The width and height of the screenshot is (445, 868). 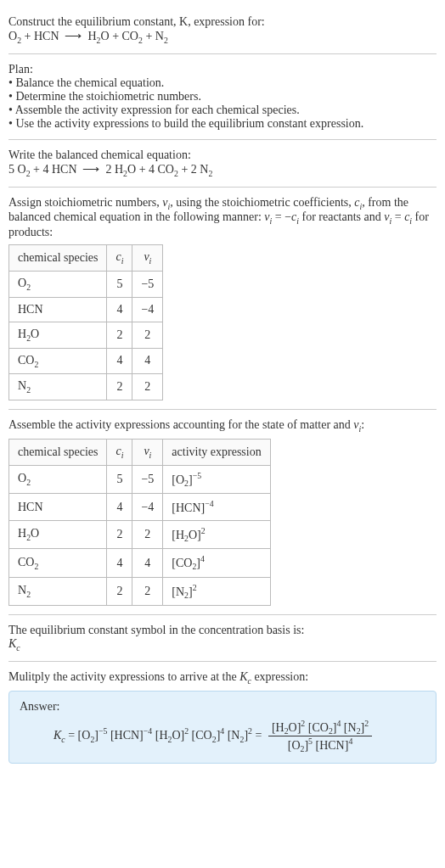 I want to click on table-row: HCN 4 −4 [HCN]−4, so click(x=140, y=507).